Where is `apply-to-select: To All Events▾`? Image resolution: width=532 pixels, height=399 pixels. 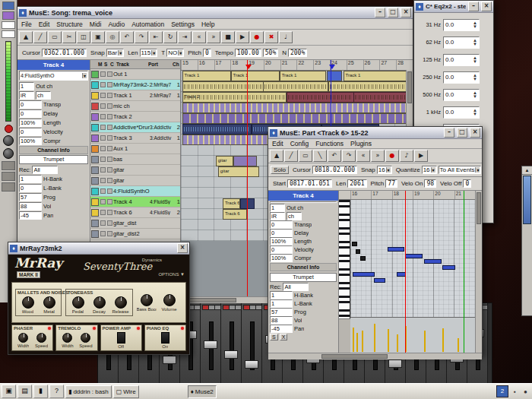 apply-to-select: To All Events▾ is located at coordinates (461, 170).